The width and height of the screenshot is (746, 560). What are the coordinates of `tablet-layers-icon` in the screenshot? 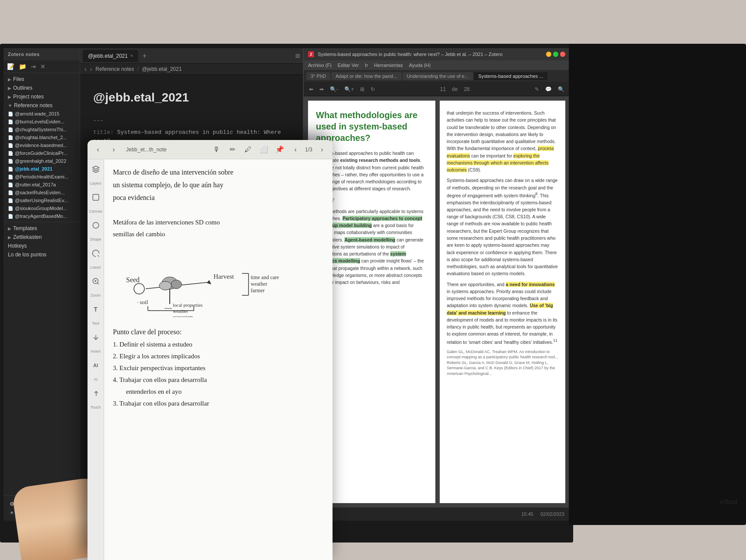 It's located at (96, 169).